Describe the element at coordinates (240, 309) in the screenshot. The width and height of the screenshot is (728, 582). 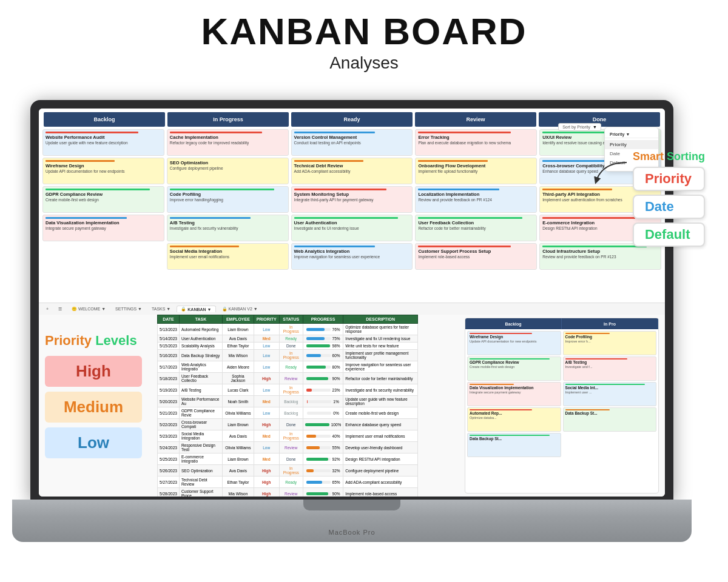
I see `tab-kanban-v2: 🔒 KANBAN V2 ▼` at that location.